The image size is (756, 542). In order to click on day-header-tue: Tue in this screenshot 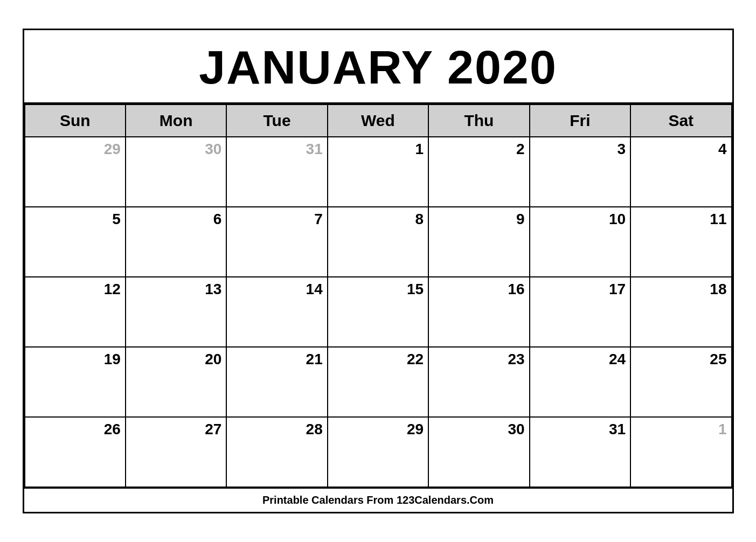, I will do `click(277, 121)`.